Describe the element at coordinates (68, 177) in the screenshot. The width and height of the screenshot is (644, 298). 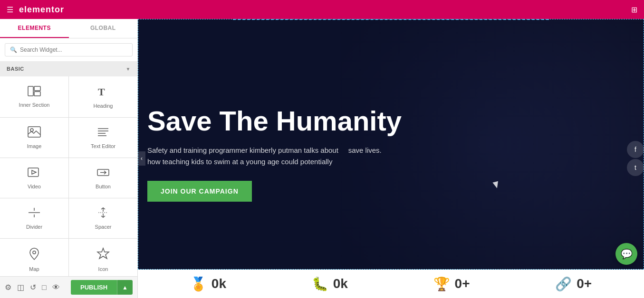
I see `widgets-grid: Inner Section T Heading` at that location.